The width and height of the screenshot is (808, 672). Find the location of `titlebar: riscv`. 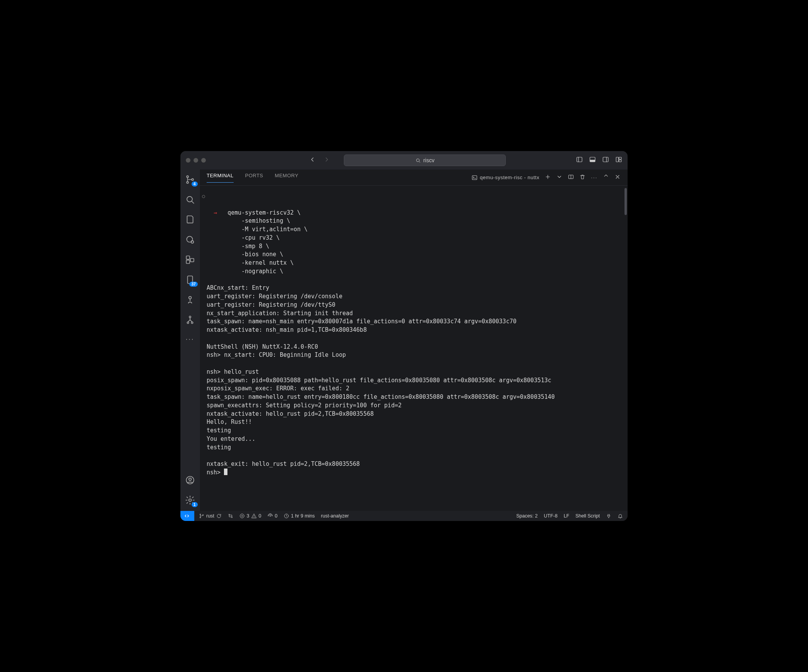

titlebar: riscv is located at coordinates (404, 160).